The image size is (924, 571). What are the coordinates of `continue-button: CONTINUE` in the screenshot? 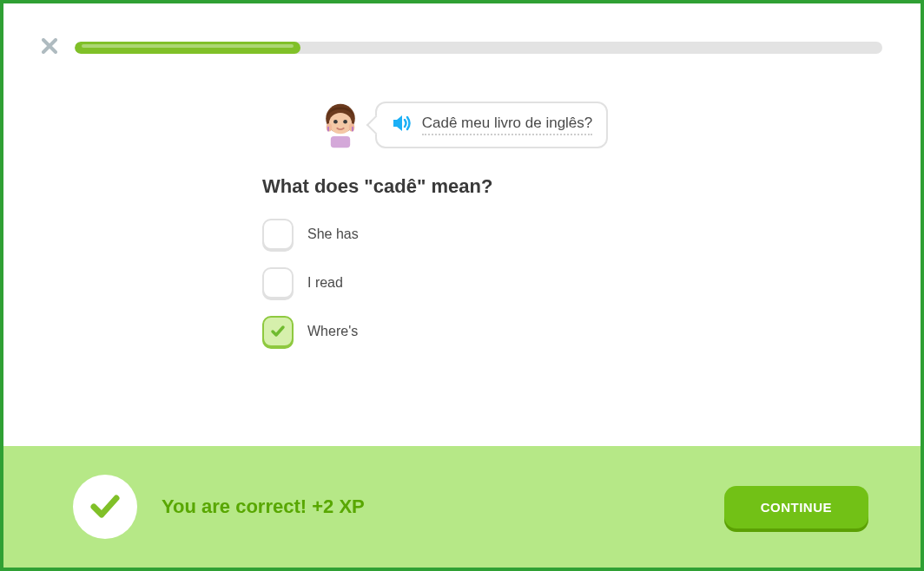 It's located at (796, 507).